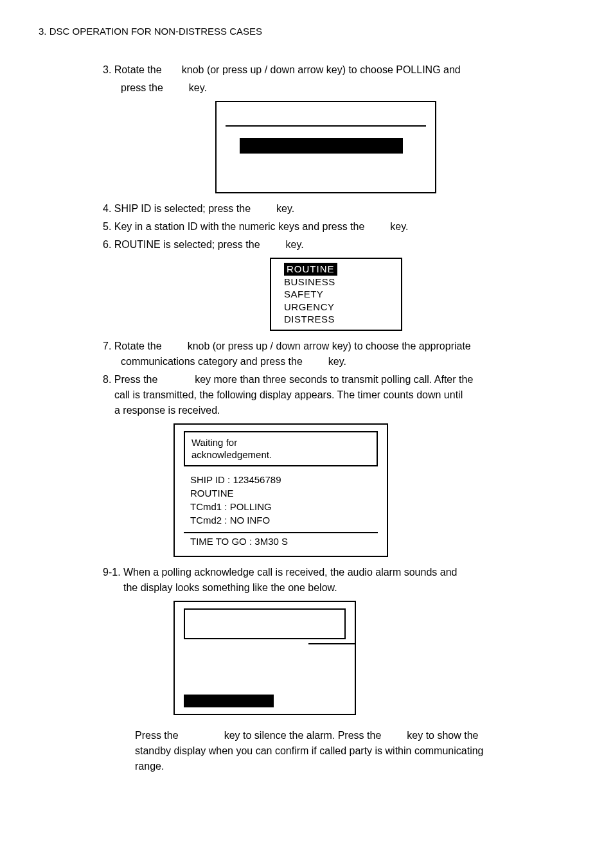 This screenshot has height=868, width=613. I want to click on category: ROUTINE, so click(212, 493).